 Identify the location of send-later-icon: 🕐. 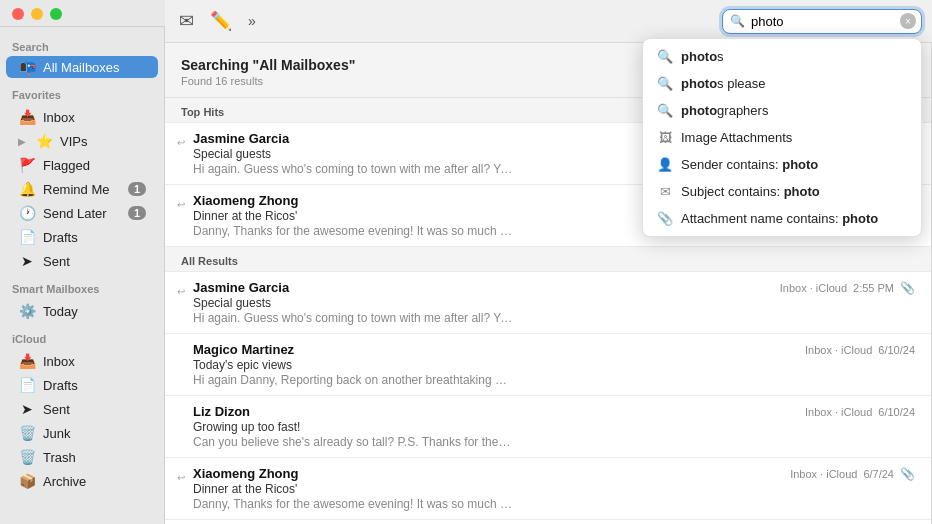
(27, 213).